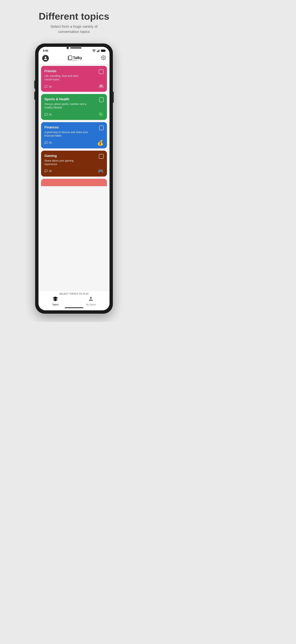 The height and width of the screenshot is (644, 296). I want to click on topic-desc-gaming: Share about your gaming experience, so click(62, 162).